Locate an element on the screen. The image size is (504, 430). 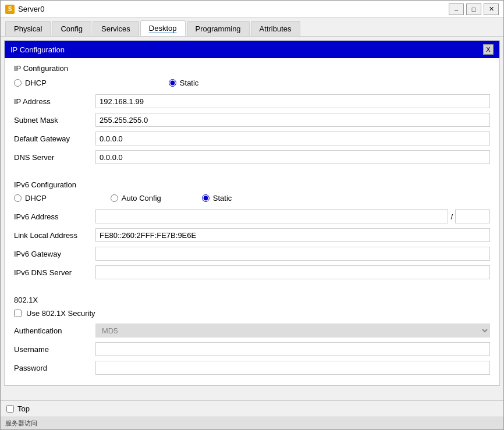
dns-server-label: DNS Server is located at coordinates (55, 157).